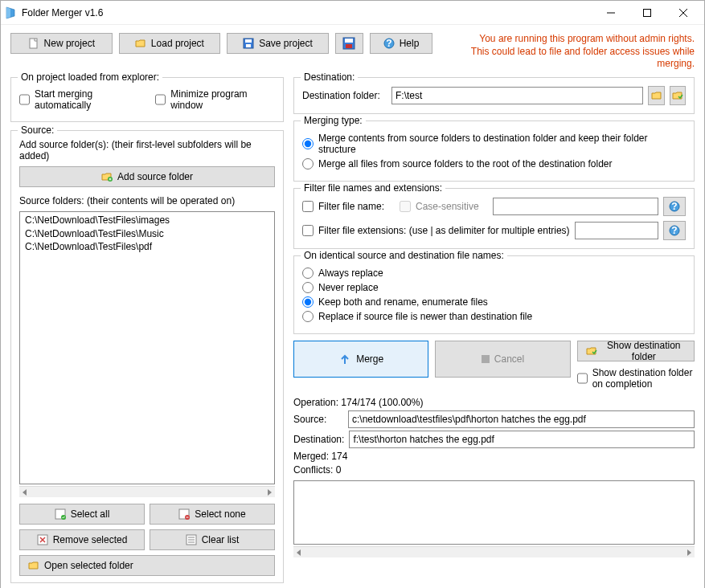 Image resolution: width=705 pixels, height=588 pixels. What do you see at coordinates (60, 514) in the screenshot?
I see `select-all-icon` at bounding box center [60, 514].